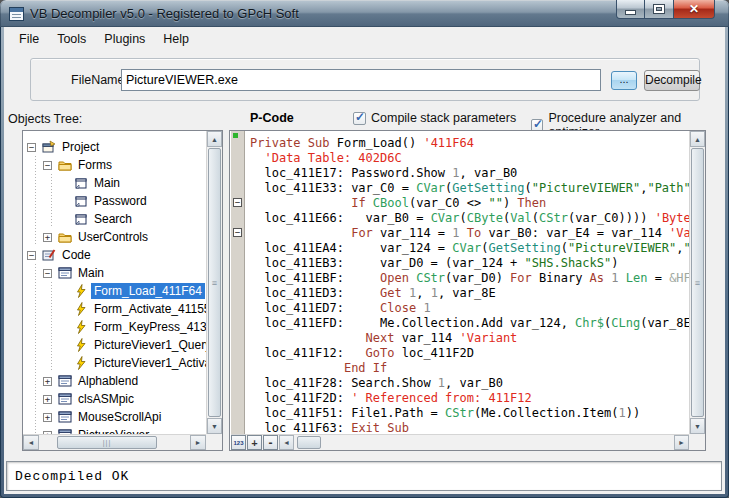 This screenshot has width=729, height=498. What do you see at coordinates (107, 183) in the screenshot?
I see `tree-item-label: Main` at bounding box center [107, 183].